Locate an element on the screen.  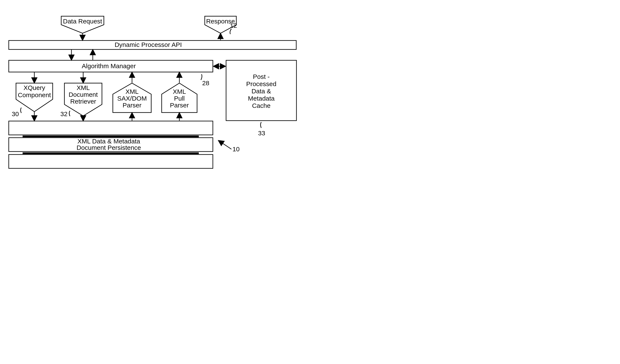
ref-32-tick is located at coordinates (70, 114).